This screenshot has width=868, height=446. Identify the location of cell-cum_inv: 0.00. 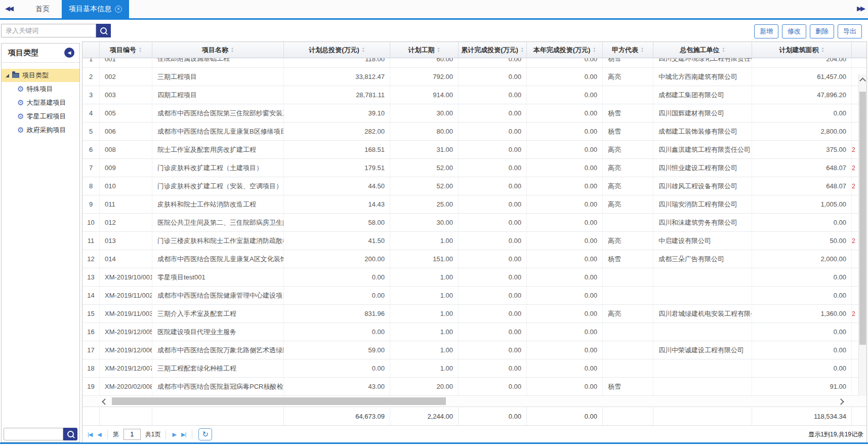
(493, 277).